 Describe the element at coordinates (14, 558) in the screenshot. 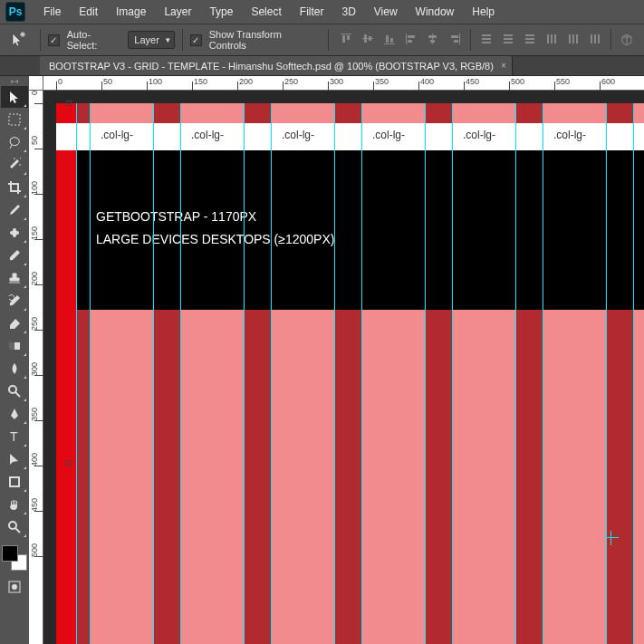

I see `color-swatches` at that location.